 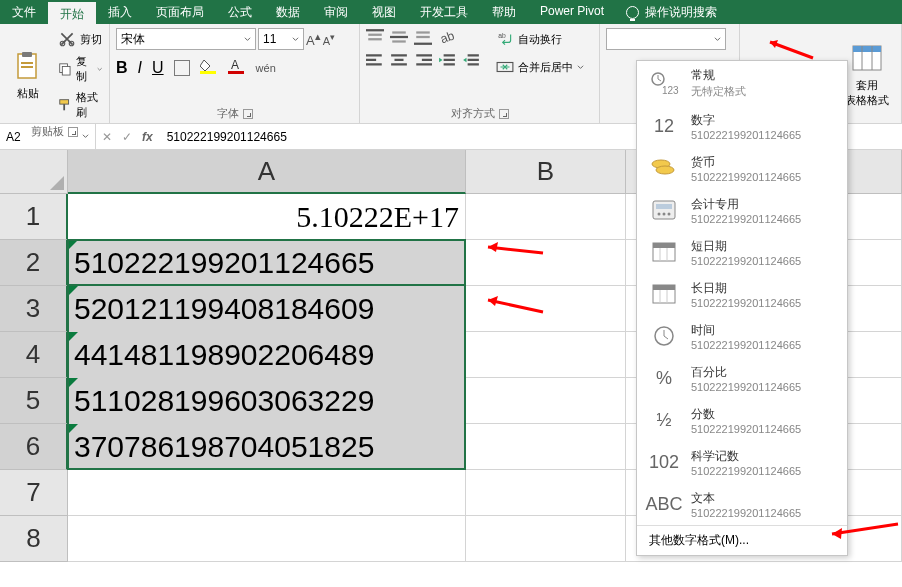 What do you see at coordinates (742, 252) in the screenshot?
I see `format-option-short-date: 短日期510222199201124665` at bounding box center [742, 252].